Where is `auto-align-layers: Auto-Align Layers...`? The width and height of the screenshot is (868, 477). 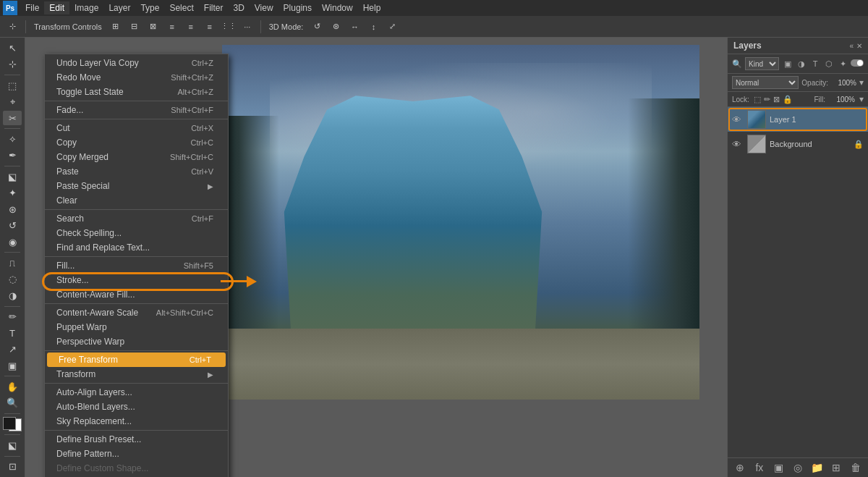
auto-align-layers: Auto-Align Layers... is located at coordinates (136, 392).